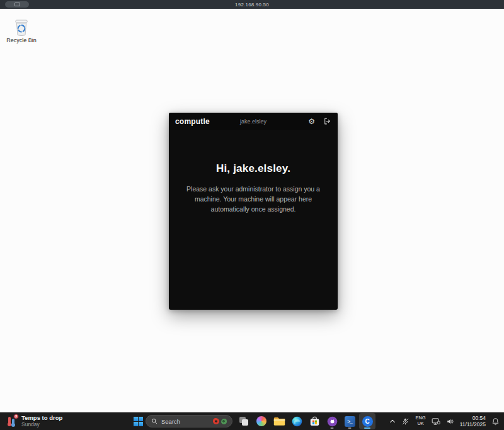 This screenshot has height=430, width=504. What do you see at coordinates (139, 422) in the screenshot?
I see `windows-logo-icon` at bounding box center [139, 422].